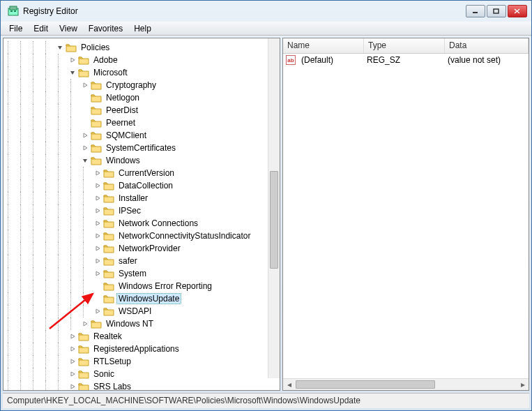 The height and width of the screenshot is (411, 532). What do you see at coordinates (476, 11) in the screenshot?
I see `minimize-button` at bounding box center [476, 11].